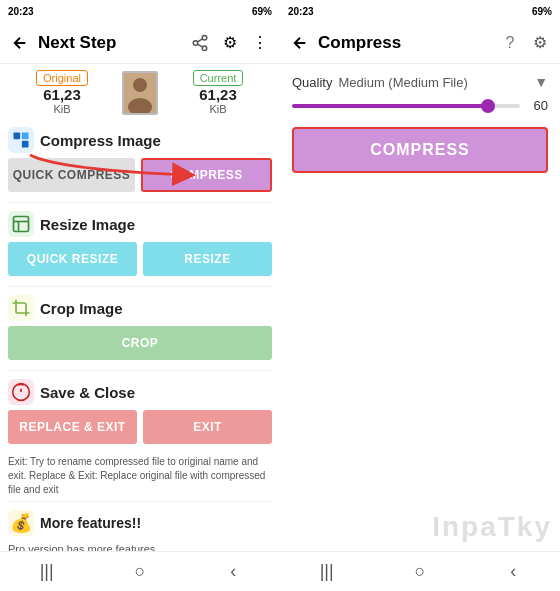 This screenshot has height=591, width=560. Describe the element at coordinates (488, 106) in the screenshot. I see `slider-thumb` at that location.